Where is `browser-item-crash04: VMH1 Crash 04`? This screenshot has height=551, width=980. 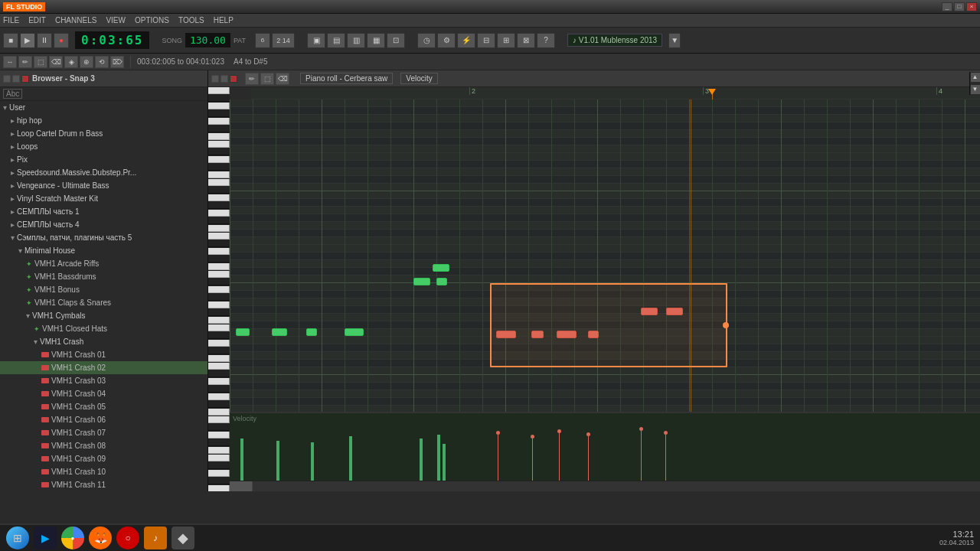 browser-item-crash04: VMH1 Crash 04 is located at coordinates (104, 393).